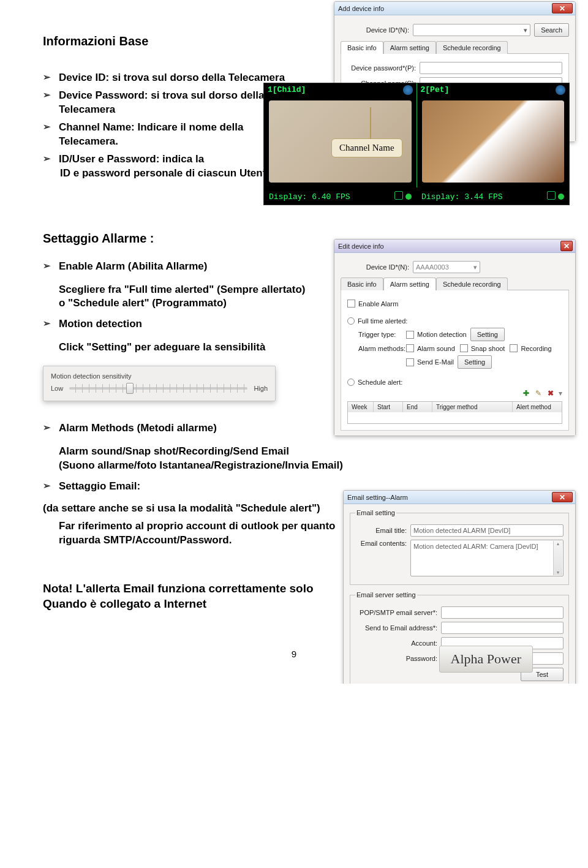  I want to click on slider-thumb, so click(130, 388).